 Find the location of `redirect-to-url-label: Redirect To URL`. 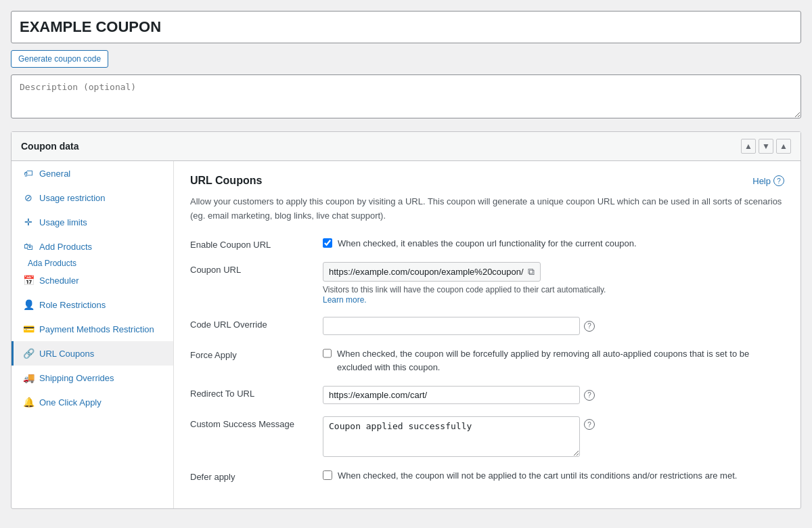

redirect-to-url-label: Redirect To URL is located at coordinates (251, 393).